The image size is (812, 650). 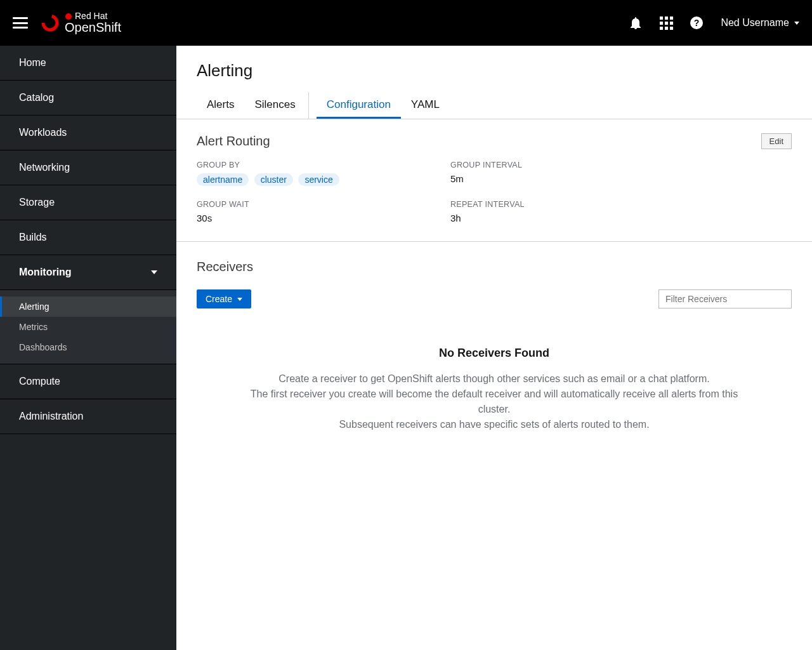 What do you see at coordinates (69, 17) in the screenshot?
I see `hat-icon` at bounding box center [69, 17].